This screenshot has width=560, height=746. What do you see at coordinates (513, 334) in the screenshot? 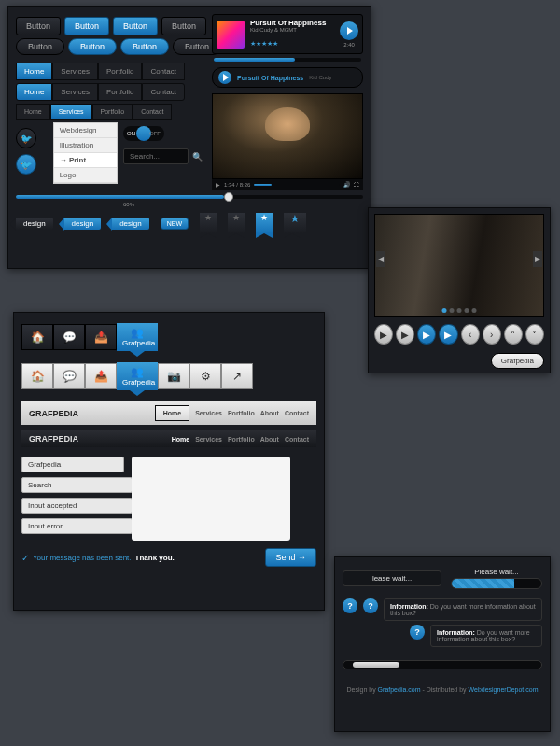
I see `up-icon: ˄` at bounding box center [513, 334].